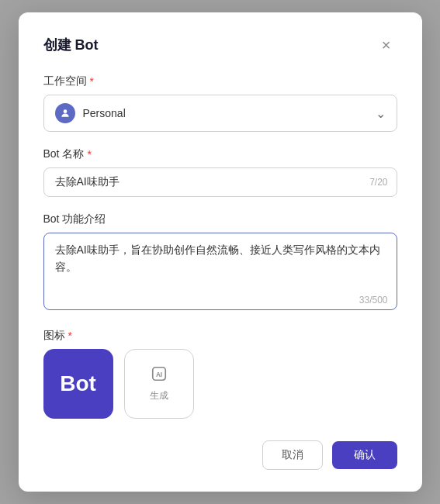  I want to click on modal-title: 创建 Bot, so click(71, 45).